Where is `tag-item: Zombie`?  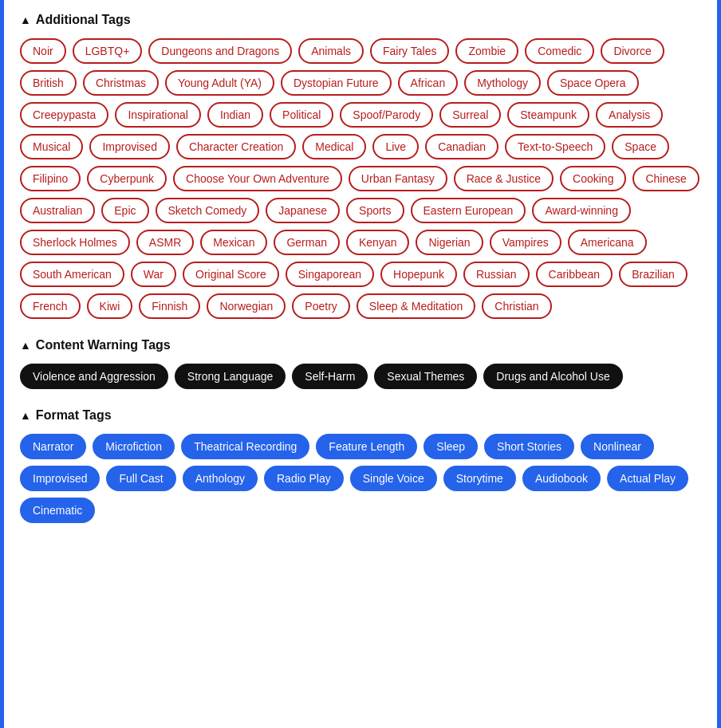 tag-item: Zombie is located at coordinates (487, 51).